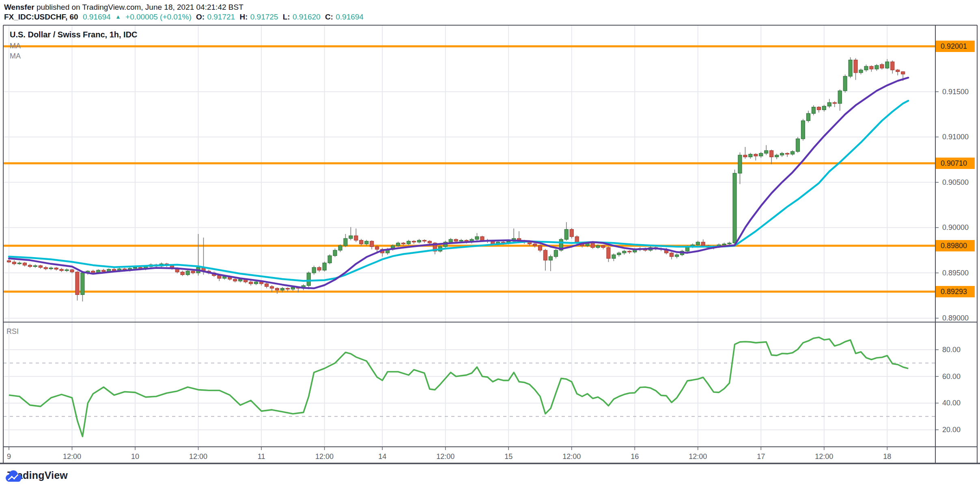 The width and height of the screenshot is (980, 487). I want to click on price-level-badge-label: 0.90710, so click(954, 163).